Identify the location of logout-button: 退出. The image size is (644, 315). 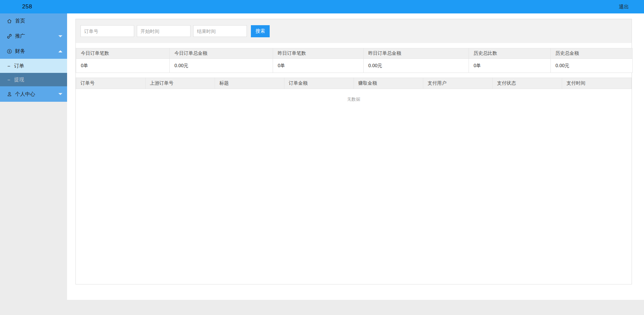
(624, 7).